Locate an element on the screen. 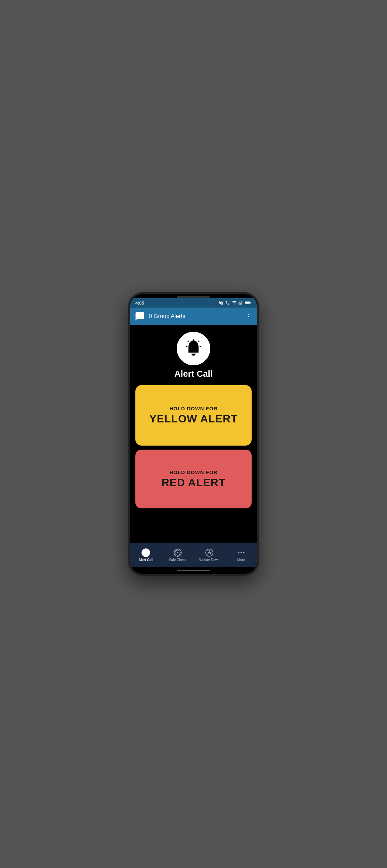  yellow-alert-button: HOLD DOWN FOR YELLOW ALERT is located at coordinates (194, 415).